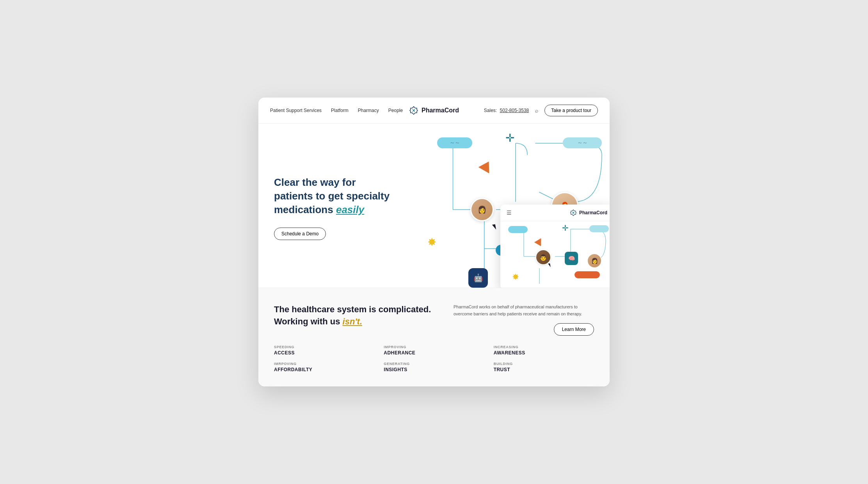 This screenshot has width=868, height=484. What do you see at coordinates (352, 316) in the screenshot?
I see `section2-title-area: The healthcare system is complicated.Wor…` at bounding box center [352, 316].